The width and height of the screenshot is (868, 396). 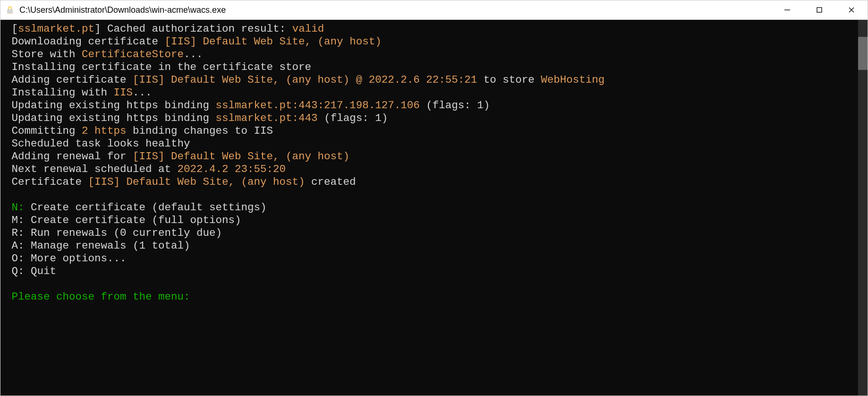 I want to click on terminal-line: Adding renewal for [IIS] Default Web Sit…, so click(x=432, y=157).